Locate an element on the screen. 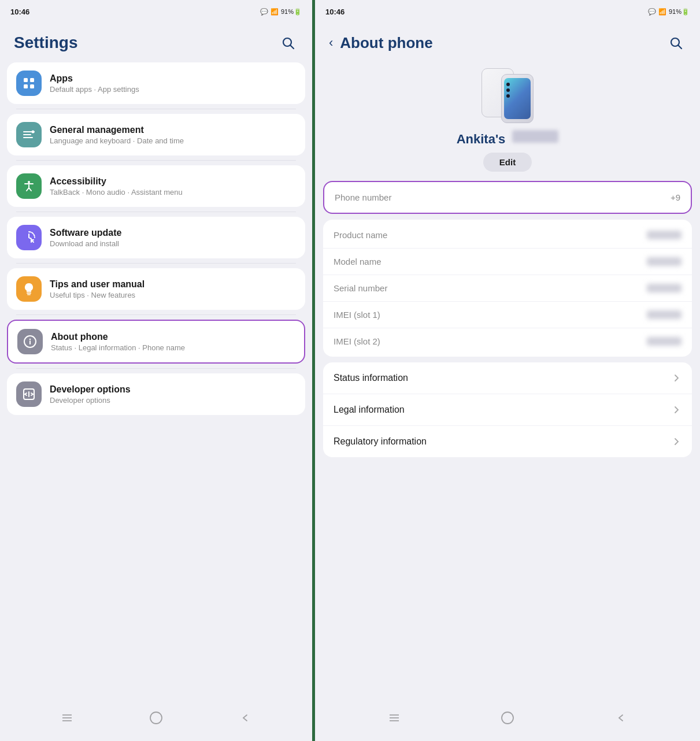 Image resolution: width=700 pixels, height=741 pixels. right-status-time: 10:46 is located at coordinates (335, 12).